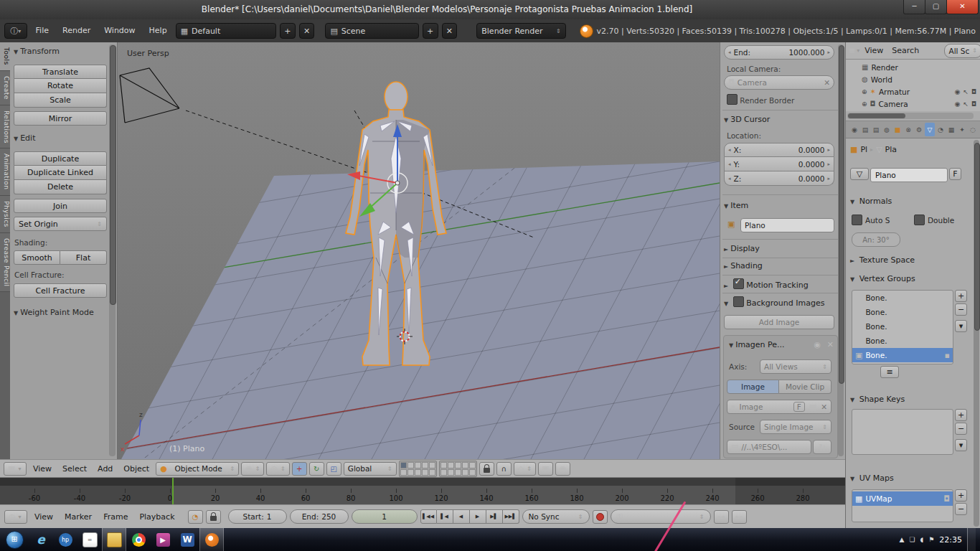 This screenshot has height=551, width=980. Describe the element at coordinates (864, 104) in the screenshot. I see `expand-icon: ⊕` at that location.